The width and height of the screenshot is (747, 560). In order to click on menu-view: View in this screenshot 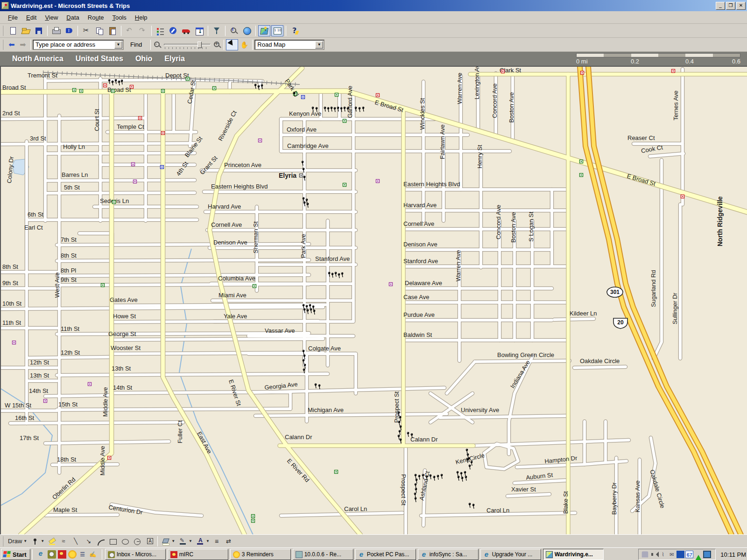, I will do `click(51, 18)`.